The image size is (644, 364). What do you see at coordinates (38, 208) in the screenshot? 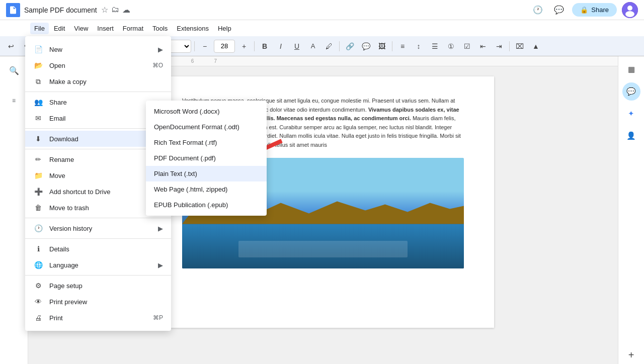
I see `trash-icon: 🗑` at bounding box center [38, 208].